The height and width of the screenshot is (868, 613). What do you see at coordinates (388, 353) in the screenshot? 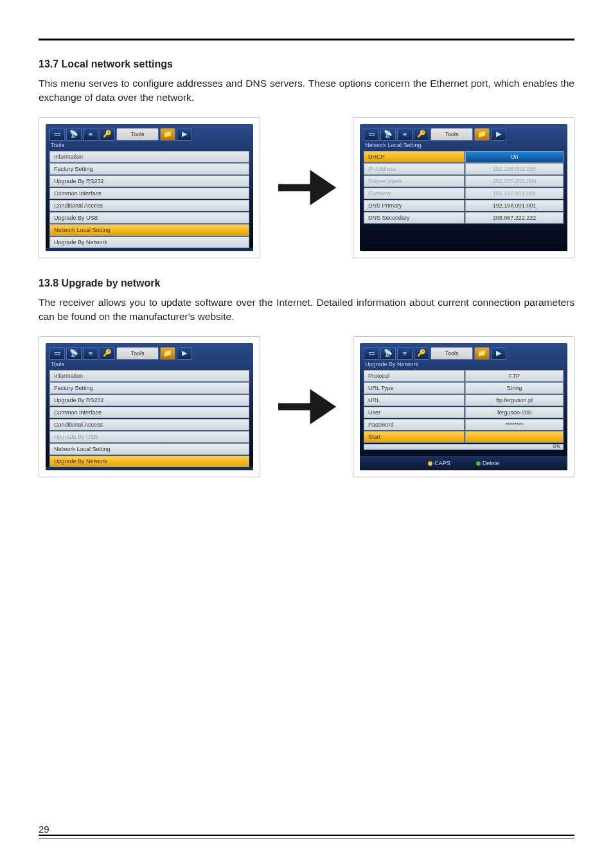
I see `dish-icon: 📡` at bounding box center [388, 353].